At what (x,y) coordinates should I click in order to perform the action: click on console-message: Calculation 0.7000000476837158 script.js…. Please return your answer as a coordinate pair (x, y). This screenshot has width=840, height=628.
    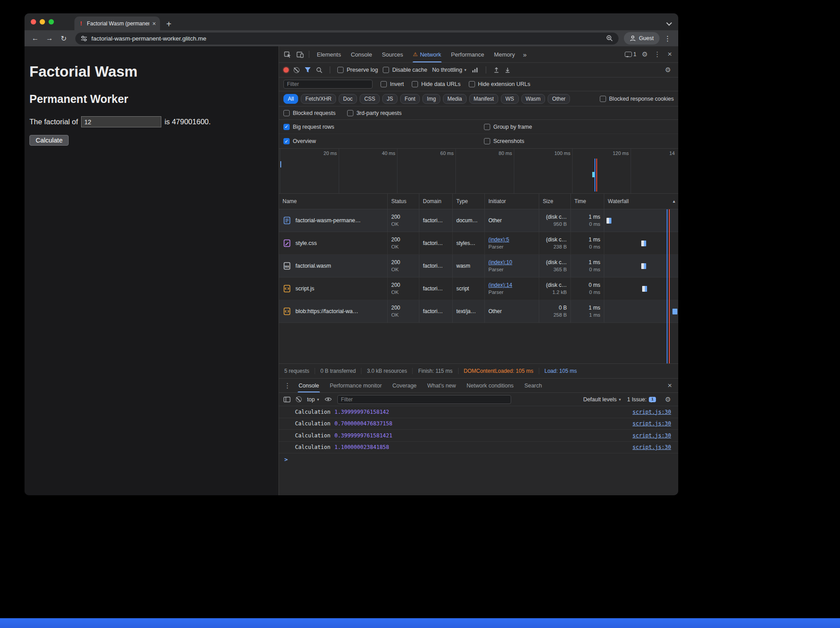
    Looking at the image, I should click on (479, 424).